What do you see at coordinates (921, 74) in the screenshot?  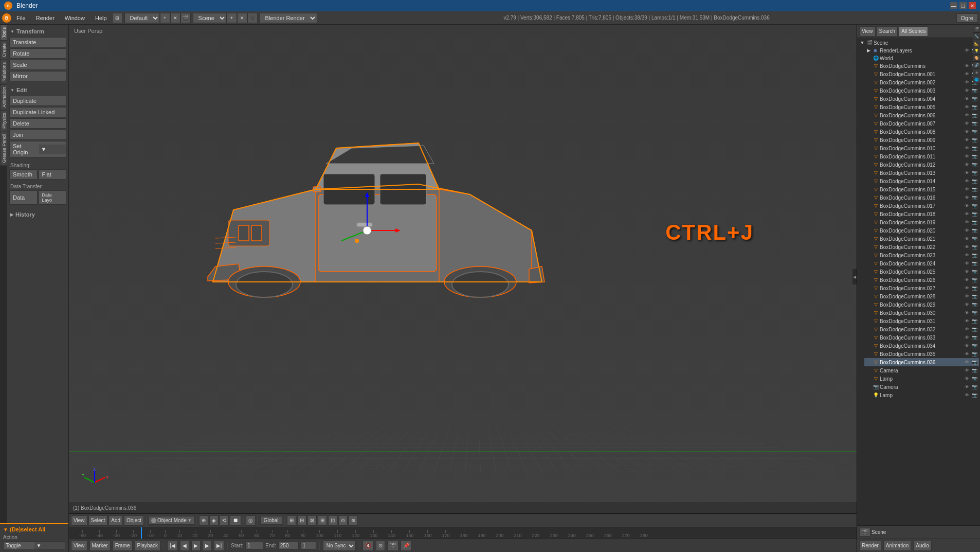 I see `object-row-1: ▽BoxDodgeCummins.001👁📷` at bounding box center [921, 74].